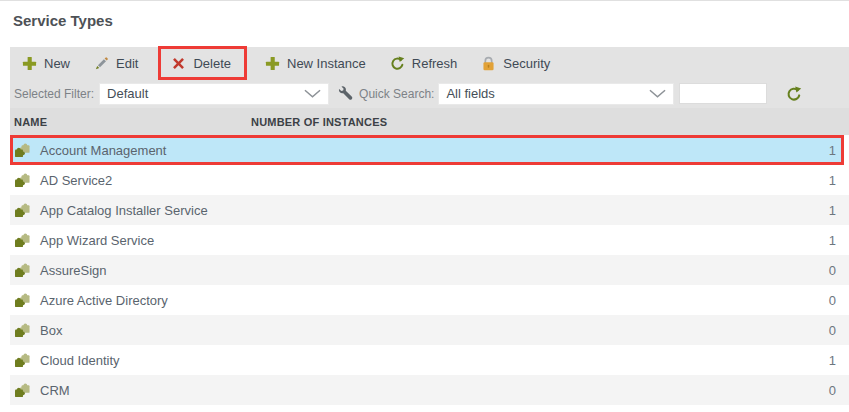 This screenshot has width=849, height=412. What do you see at coordinates (488, 64) in the screenshot?
I see `lock-icon` at bounding box center [488, 64].